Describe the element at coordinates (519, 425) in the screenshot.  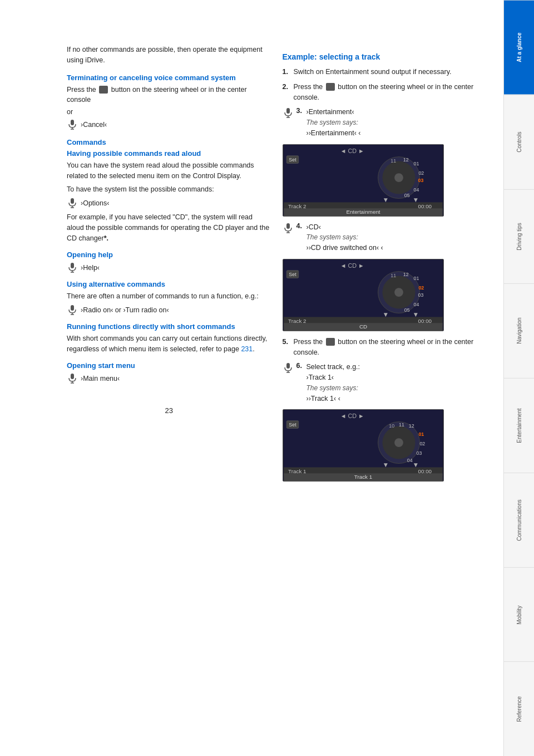
I see `sidebar-tab-entertainment: Entertainment` at that location.